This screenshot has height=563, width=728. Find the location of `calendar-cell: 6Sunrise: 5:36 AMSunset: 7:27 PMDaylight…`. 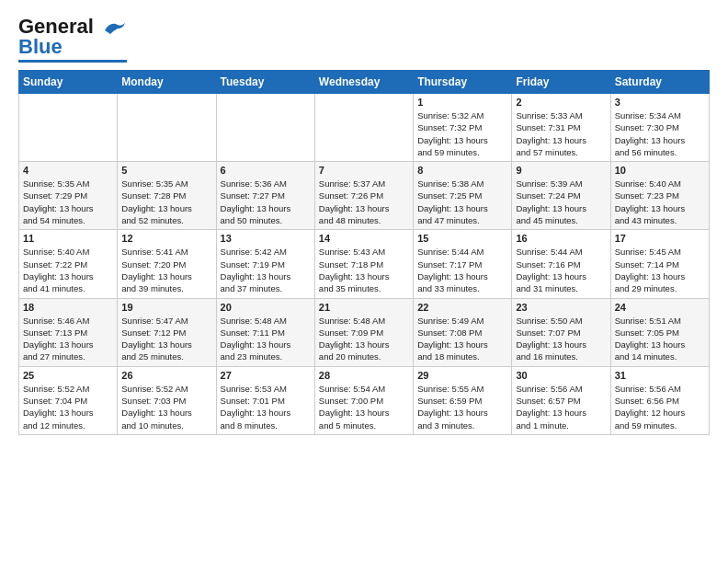

calendar-cell: 6Sunrise: 5:36 AMSunset: 7:27 PMDaylight… is located at coordinates (265, 196).